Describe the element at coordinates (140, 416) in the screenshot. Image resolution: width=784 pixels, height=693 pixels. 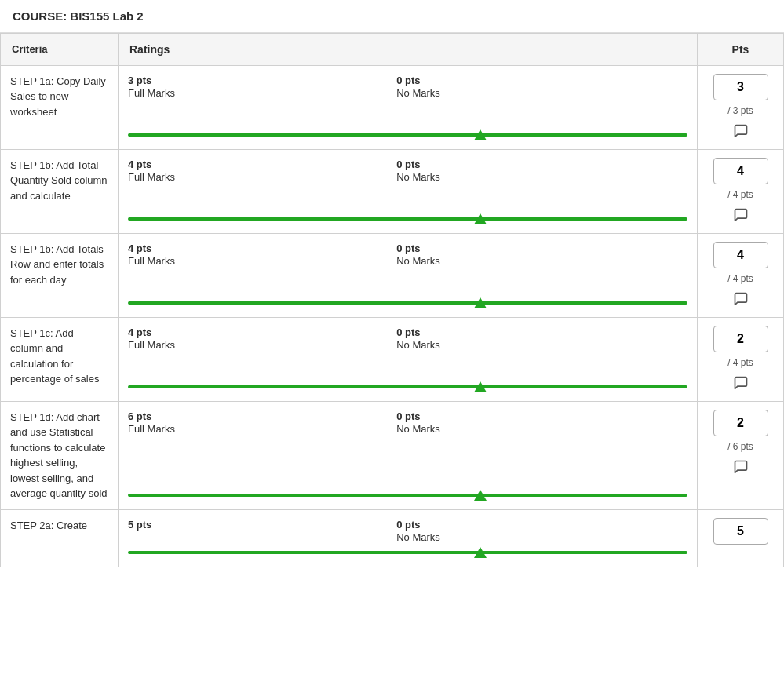
I see `full-pts-label: 6 pts` at that location.